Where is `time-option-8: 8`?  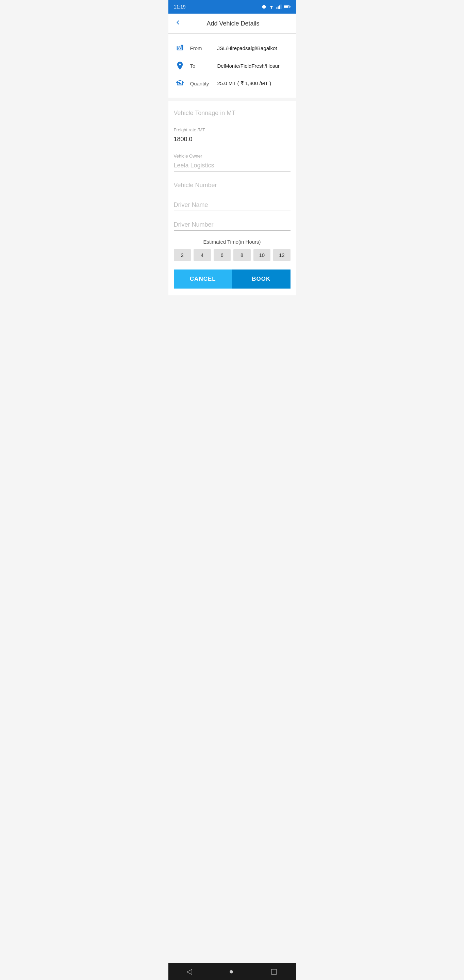 time-option-8: 8 is located at coordinates (242, 255).